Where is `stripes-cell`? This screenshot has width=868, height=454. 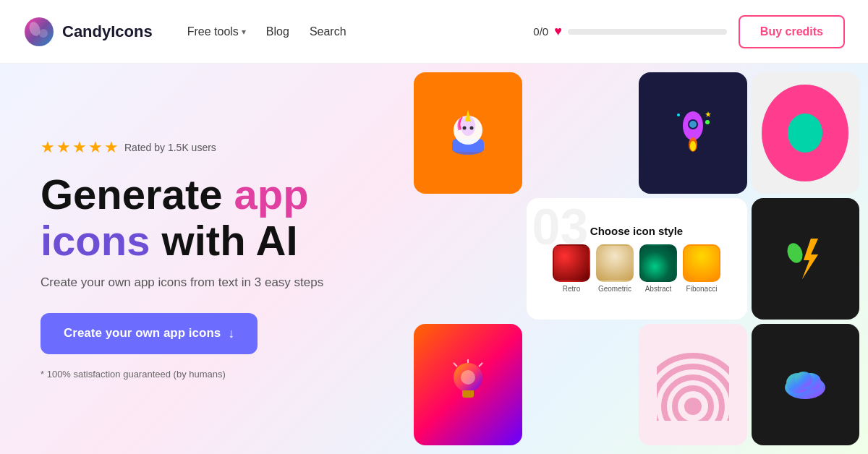 stripes-cell is located at coordinates (581, 133).